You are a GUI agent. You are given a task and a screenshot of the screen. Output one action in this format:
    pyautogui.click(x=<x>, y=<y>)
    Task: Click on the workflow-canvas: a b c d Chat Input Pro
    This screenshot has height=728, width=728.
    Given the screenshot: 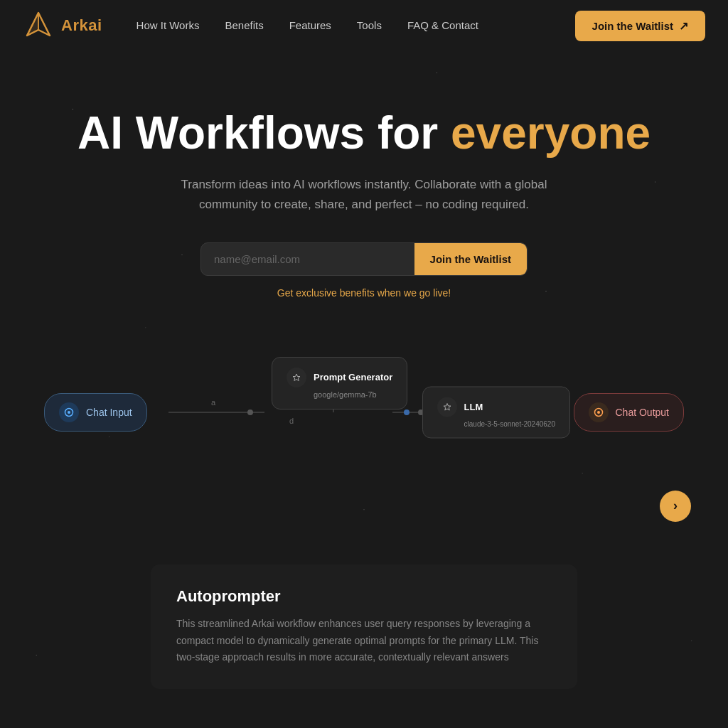 What is the action you would take?
    pyautogui.click(x=364, y=412)
    